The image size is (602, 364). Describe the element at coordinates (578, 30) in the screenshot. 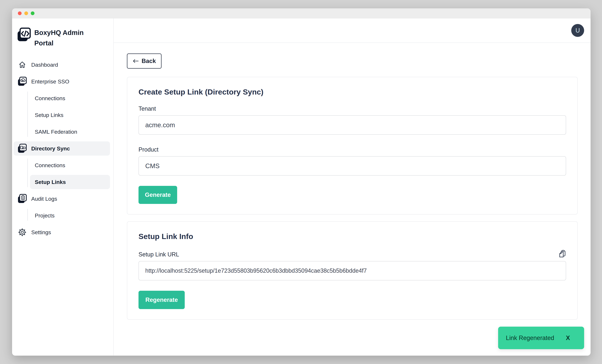

I see `user-avatar: U` at that location.